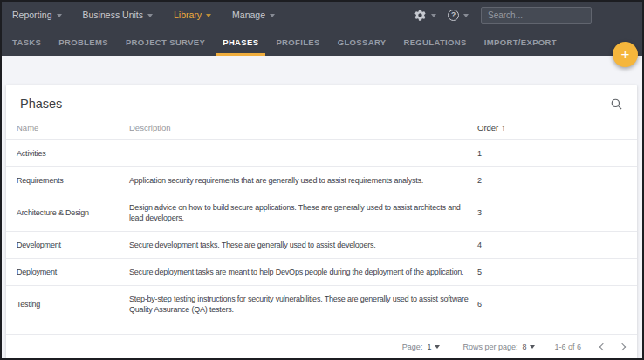 This screenshot has width=644, height=360. Describe the element at coordinates (241, 42) in the screenshot. I see `tab-phases: PHASES` at that location.